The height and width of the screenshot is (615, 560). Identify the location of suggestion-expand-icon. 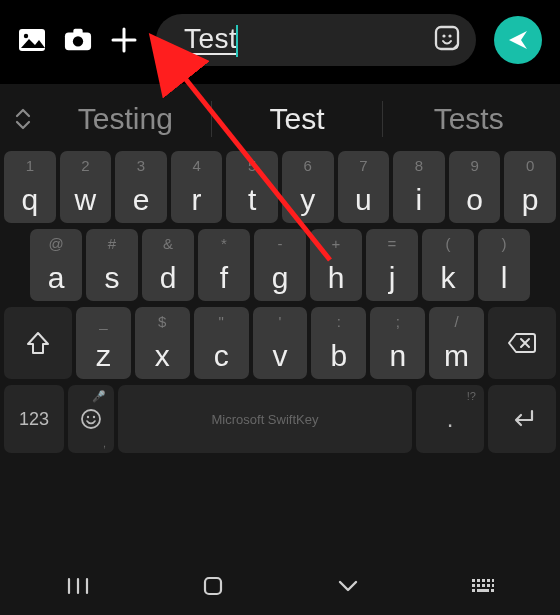
(23, 119).